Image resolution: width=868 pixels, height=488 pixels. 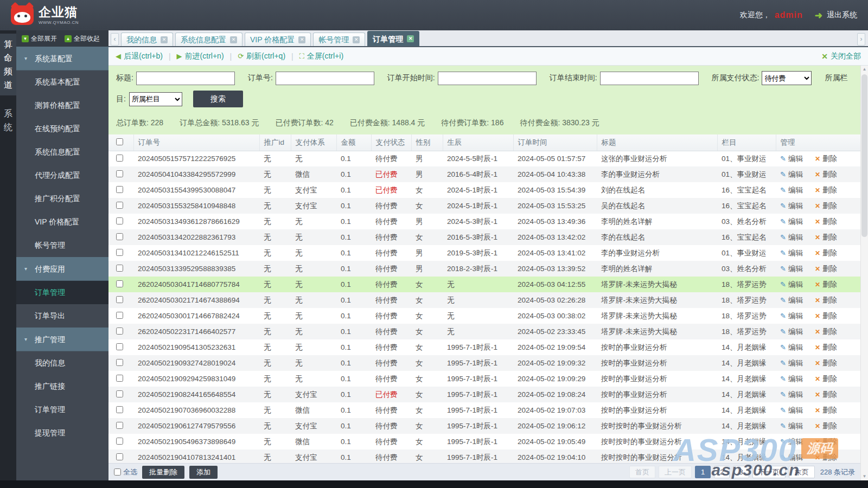 What do you see at coordinates (163, 472) in the screenshot?
I see `batch-delete-button: 批量删除` at bounding box center [163, 472].